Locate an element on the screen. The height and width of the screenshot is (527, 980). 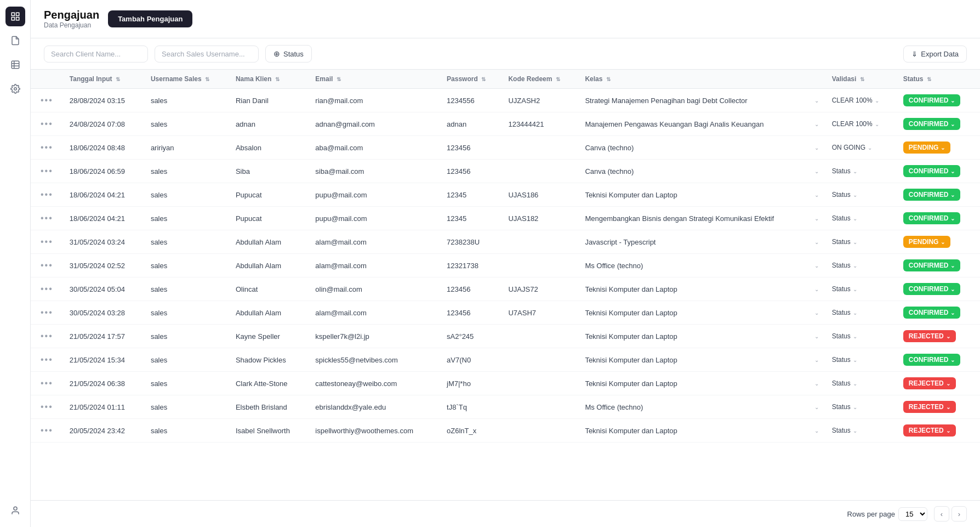
row-status: CONFIRMED ⌄ is located at coordinates (938, 313).